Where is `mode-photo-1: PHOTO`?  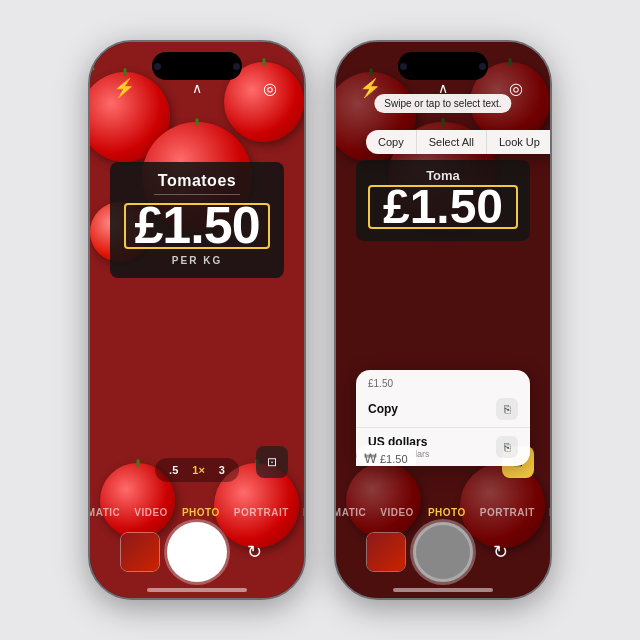 mode-photo-1: PHOTO is located at coordinates (201, 512).